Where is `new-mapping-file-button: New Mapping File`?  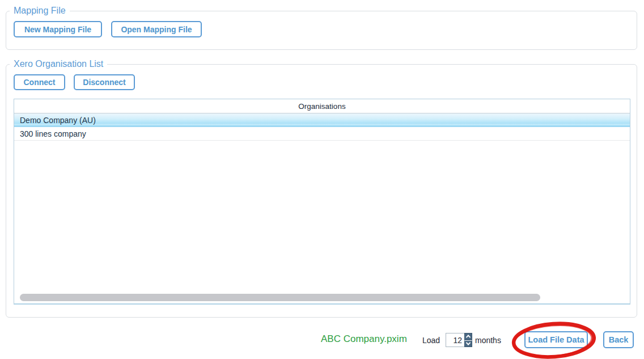 new-mapping-file-button: New Mapping File is located at coordinates (58, 29).